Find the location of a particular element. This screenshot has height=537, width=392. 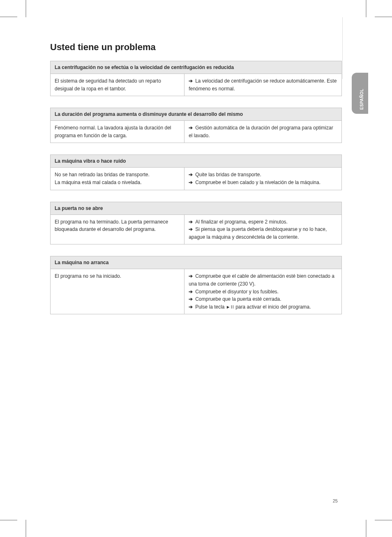

fix-text: Compruebe el disyuntor y los fusibles. is located at coordinates (237, 292).